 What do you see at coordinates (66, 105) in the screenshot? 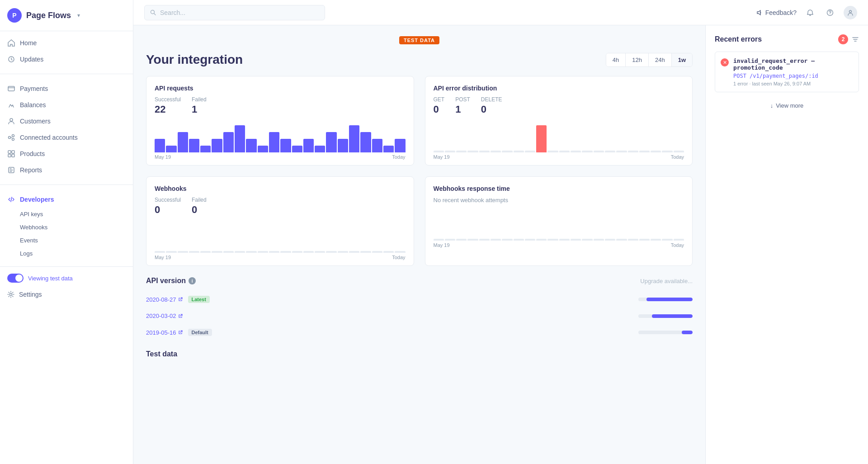
I see `sidebar-item-balances: Balances` at bounding box center [66, 105].